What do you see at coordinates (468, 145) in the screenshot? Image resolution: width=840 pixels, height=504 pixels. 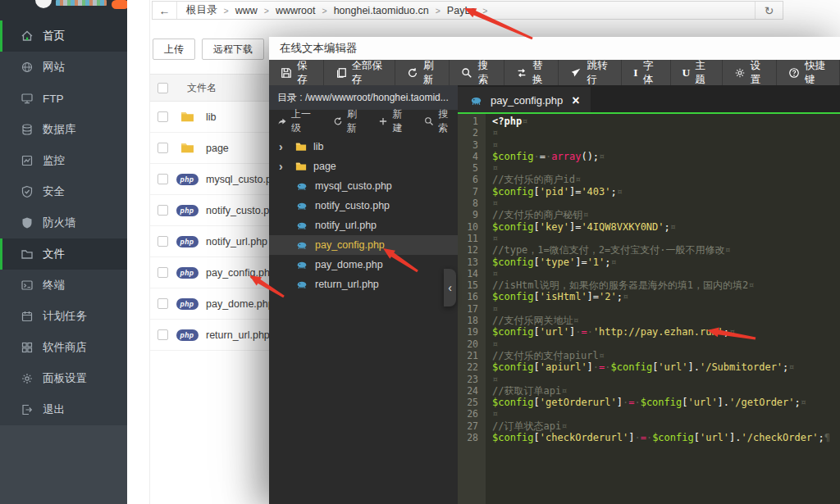 I see `line-number: 3` at bounding box center [468, 145].